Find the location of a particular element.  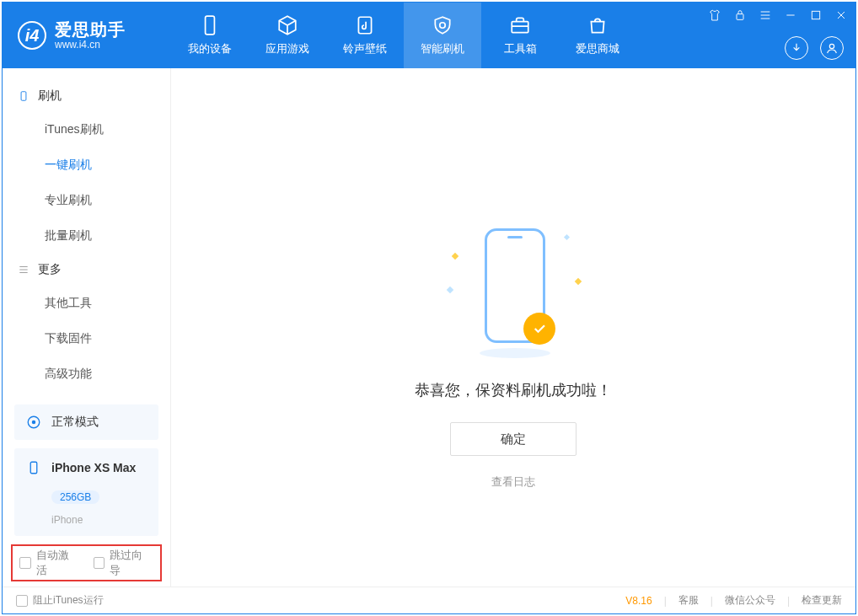

music-file-icon is located at coordinates (365, 25).